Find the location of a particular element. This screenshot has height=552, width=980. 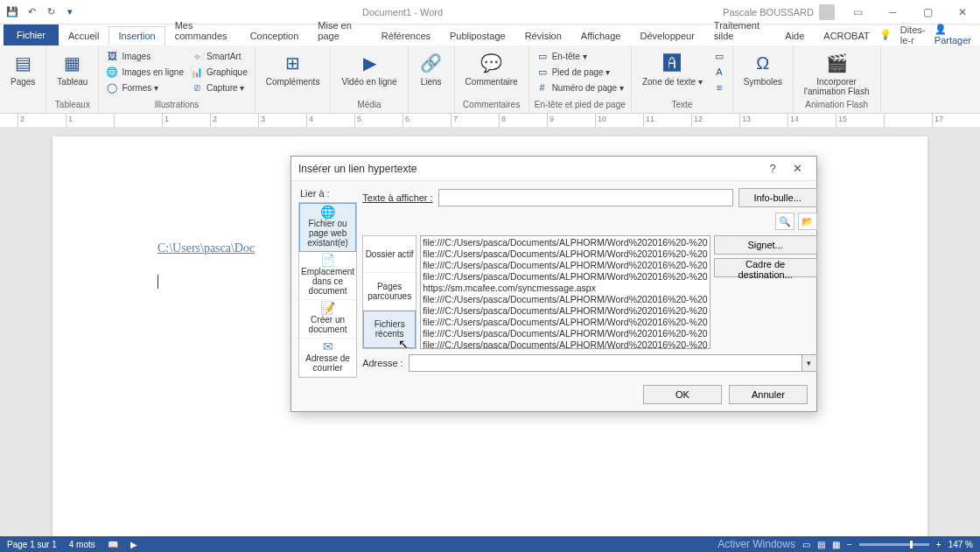

text-to-display-input is located at coordinates (586, 198).